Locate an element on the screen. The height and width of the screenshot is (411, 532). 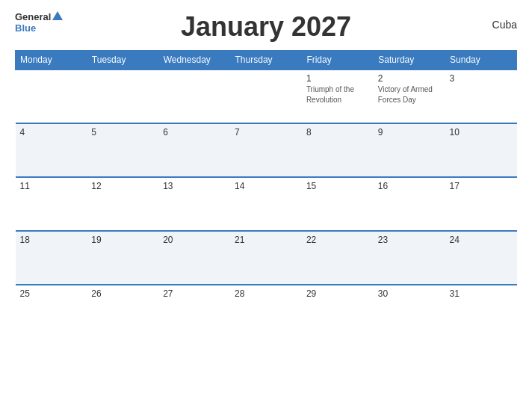
day-number: 1 is located at coordinates (338, 78).